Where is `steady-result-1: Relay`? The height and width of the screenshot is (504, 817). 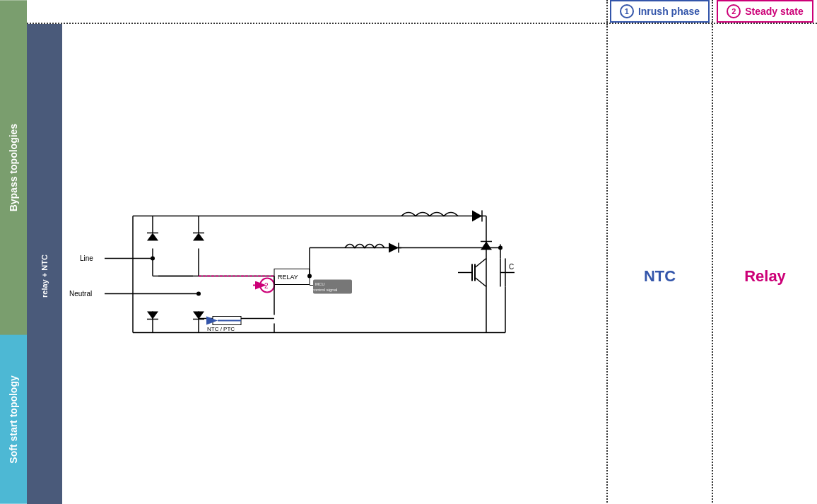
steady-result-1: Relay is located at coordinates (765, 264).